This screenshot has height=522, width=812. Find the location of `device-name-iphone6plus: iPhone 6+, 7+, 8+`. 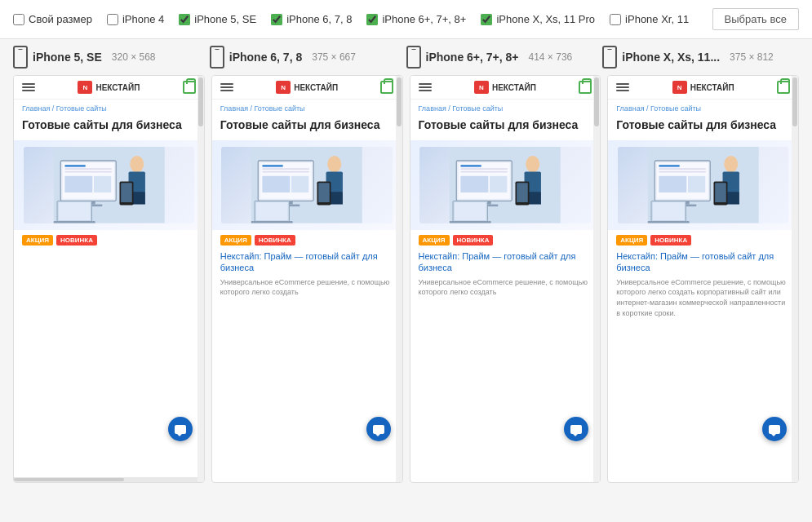

device-name-iphone6plus: iPhone 6+, 7+, 8+ is located at coordinates (473, 57).